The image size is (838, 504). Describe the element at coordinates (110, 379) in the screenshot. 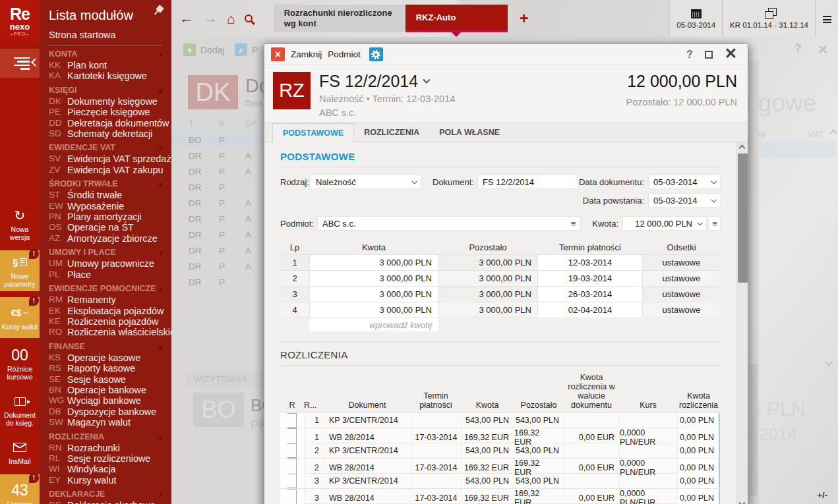

I see `sidebar-item-se: SESesje kasowe` at that location.